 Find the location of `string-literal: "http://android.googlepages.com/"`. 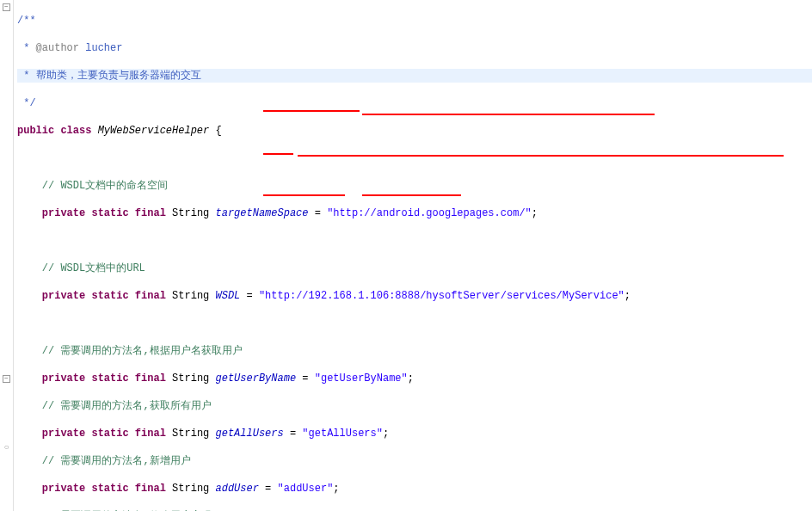

string-literal: "http://android.googlepages.com/" is located at coordinates (429, 213).